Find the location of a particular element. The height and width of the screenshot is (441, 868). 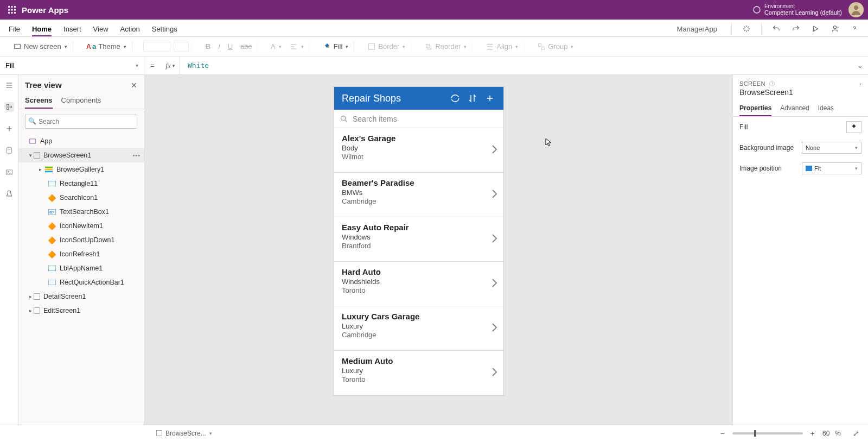

menu-file: File is located at coordinates (14, 30).